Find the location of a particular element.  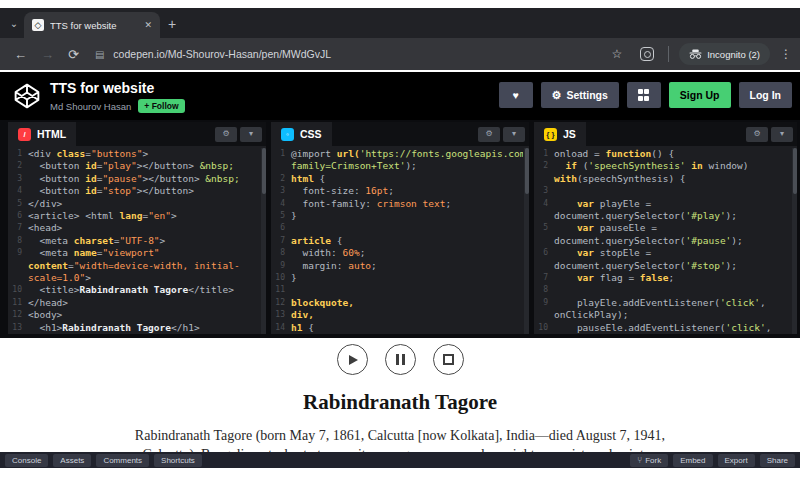

code-line: 8 <meta charset="UTF-8"> is located at coordinates (134, 241).